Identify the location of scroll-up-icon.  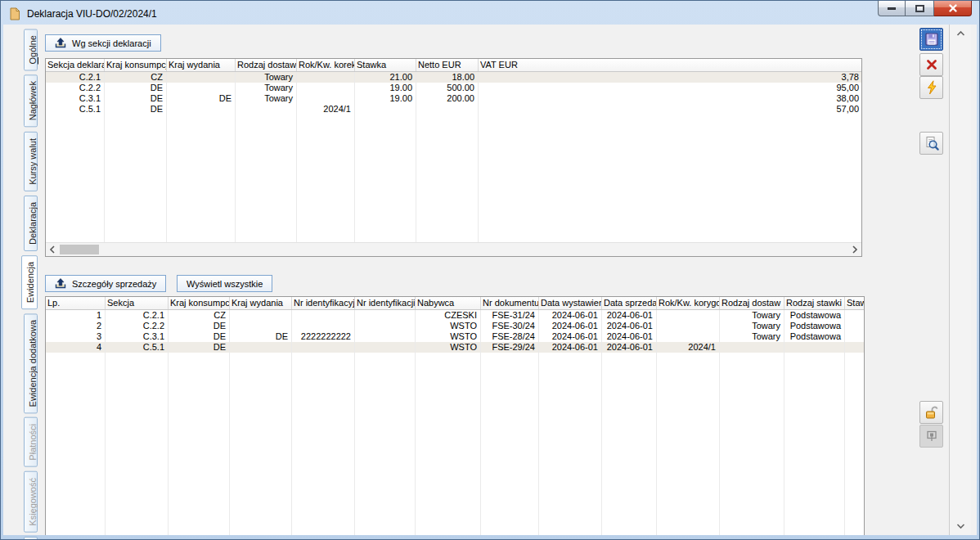
(960, 34).